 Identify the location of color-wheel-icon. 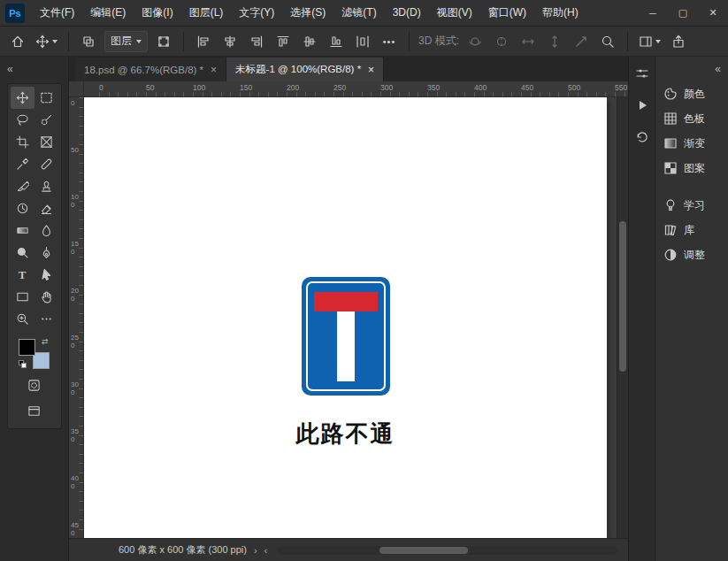
(671, 94).